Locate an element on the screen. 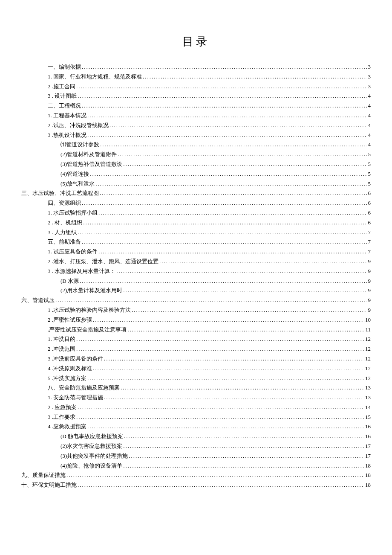 This screenshot has height=555, width=392. toc-label: (4)管道连接 is located at coordinates (75, 174).